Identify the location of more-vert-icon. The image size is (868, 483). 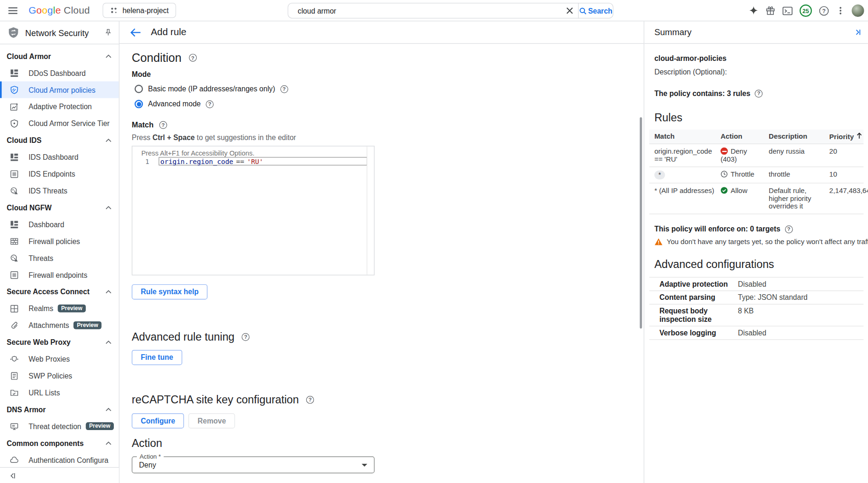
(840, 10).